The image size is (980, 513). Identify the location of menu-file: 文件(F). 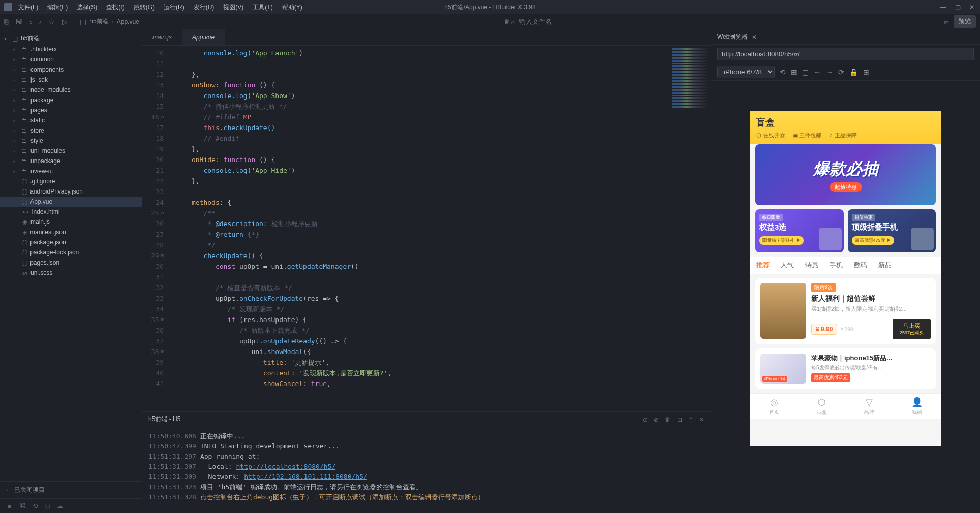
(28, 7).